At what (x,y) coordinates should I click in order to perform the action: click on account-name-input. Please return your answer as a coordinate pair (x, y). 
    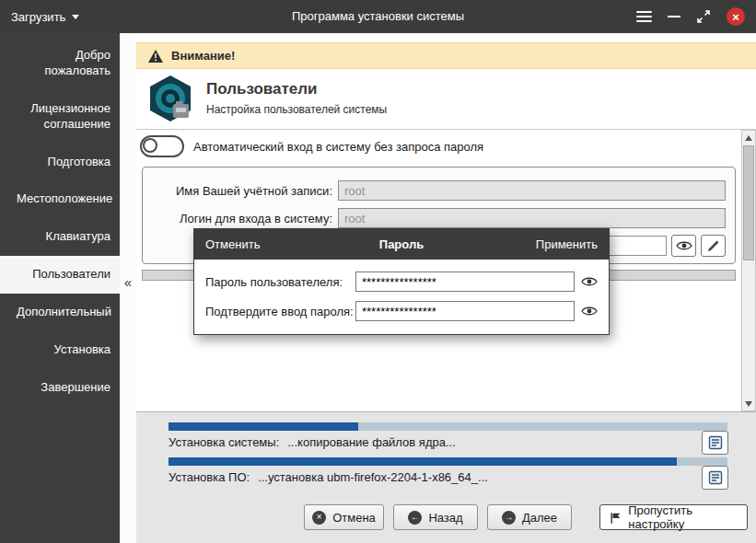
    Looking at the image, I should click on (532, 191).